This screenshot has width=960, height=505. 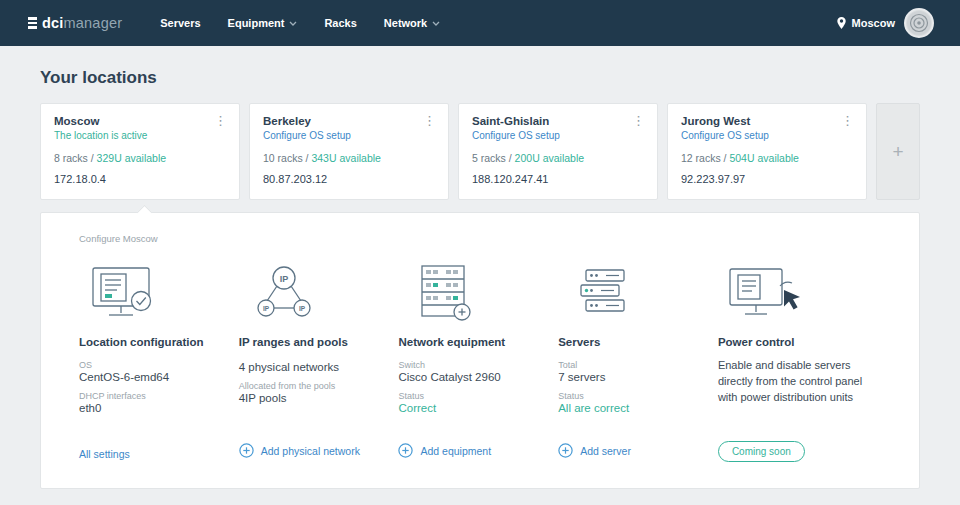 I want to click on switch-rack-icon, so click(x=465, y=293).